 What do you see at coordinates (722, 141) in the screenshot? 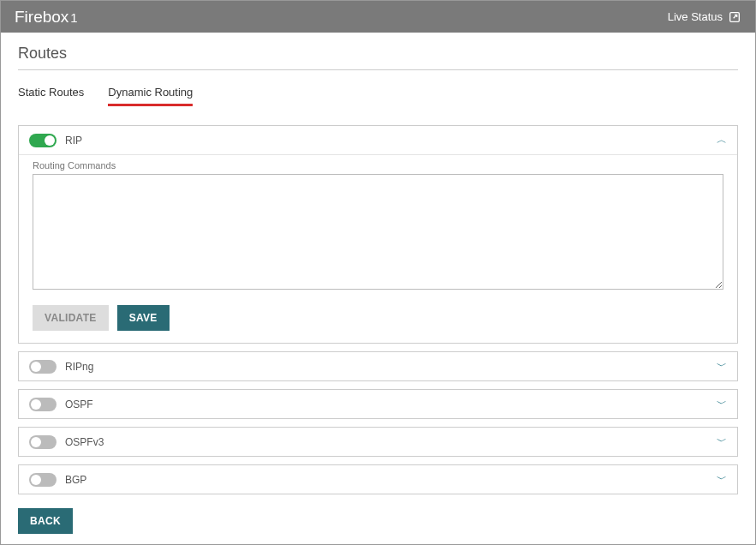
I see `chevron-up-icon: ︿` at bounding box center [722, 141].